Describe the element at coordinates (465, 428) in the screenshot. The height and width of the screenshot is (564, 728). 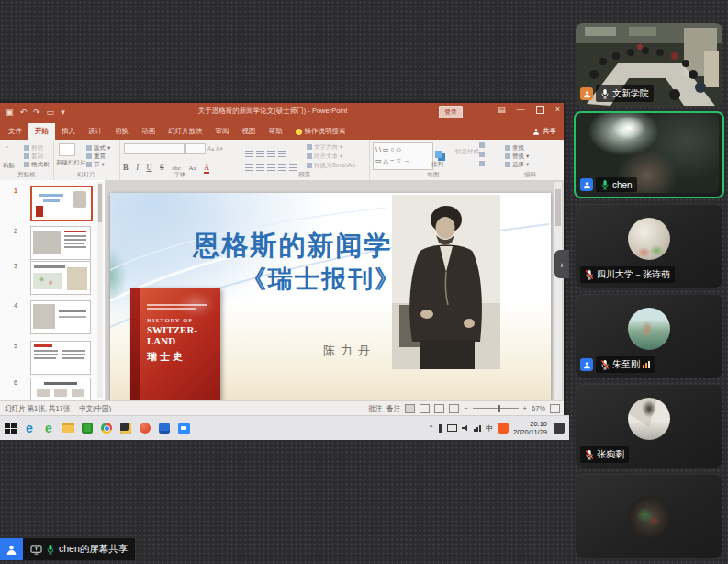
I see `volume-icon` at that location.